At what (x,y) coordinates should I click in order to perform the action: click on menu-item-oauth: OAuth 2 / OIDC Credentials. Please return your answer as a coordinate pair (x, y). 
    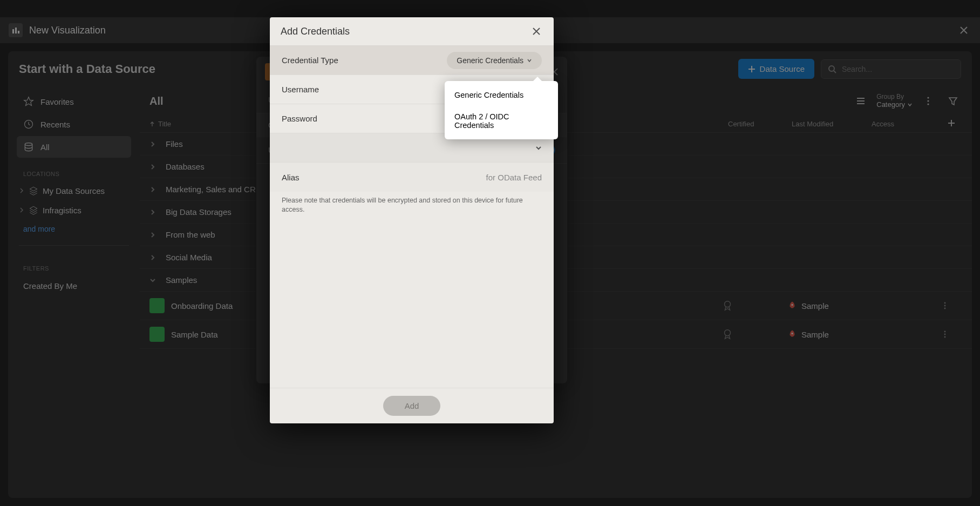
    Looking at the image, I should click on (501, 121).